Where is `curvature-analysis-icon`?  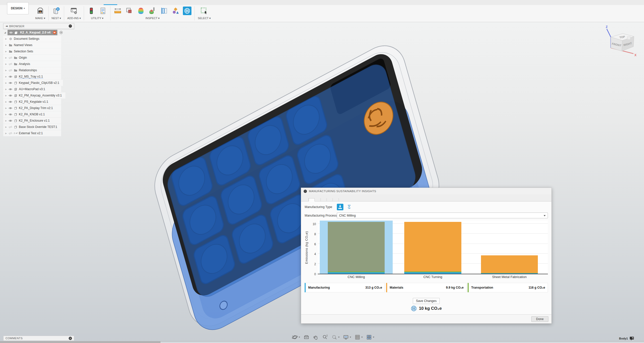 curvature-analysis-icon is located at coordinates (152, 11).